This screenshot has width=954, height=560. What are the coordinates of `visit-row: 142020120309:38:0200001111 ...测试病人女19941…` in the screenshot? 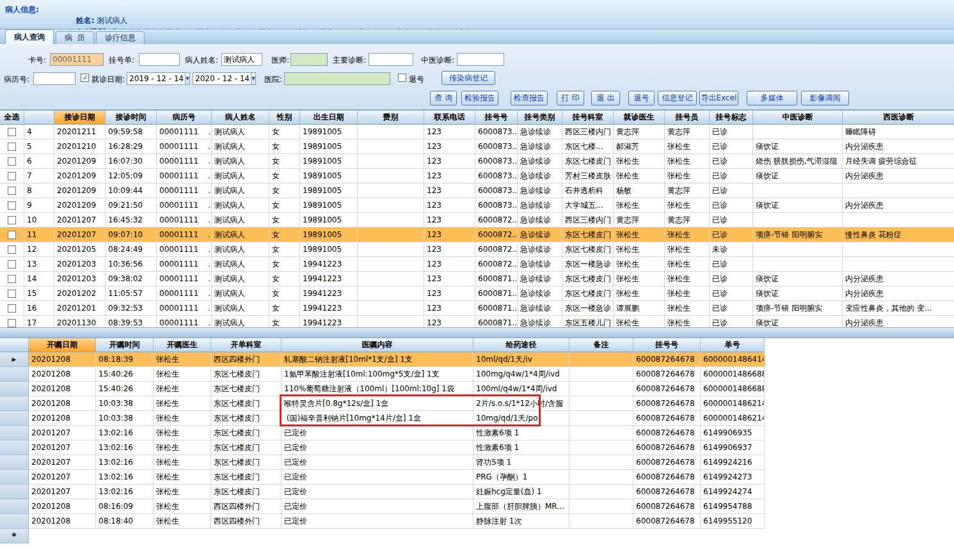 It's located at (477, 279).